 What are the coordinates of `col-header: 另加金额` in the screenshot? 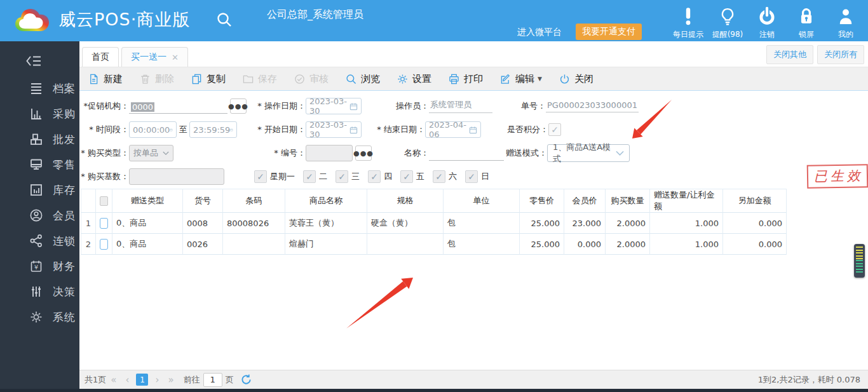 It's located at (755, 201).